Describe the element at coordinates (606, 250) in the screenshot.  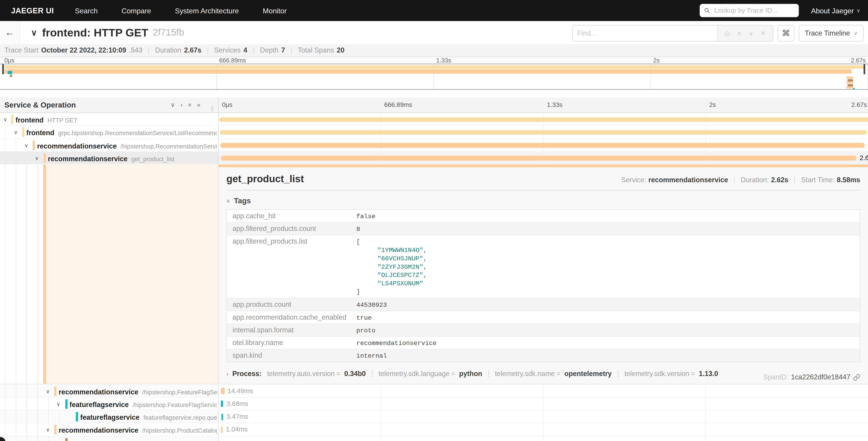
I see `list-item: "1YMWWN1N4O",` at that location.